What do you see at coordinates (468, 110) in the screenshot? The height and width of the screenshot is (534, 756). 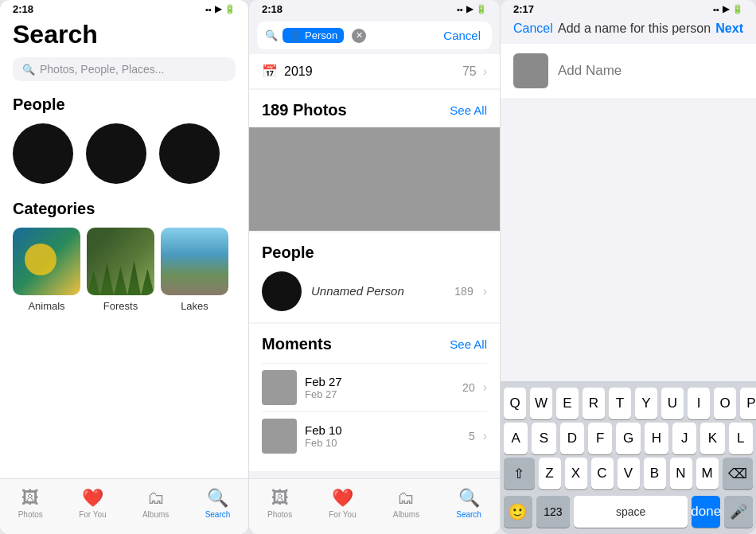 I see `photos-see-all: See All` at bounding box center [468, 110].